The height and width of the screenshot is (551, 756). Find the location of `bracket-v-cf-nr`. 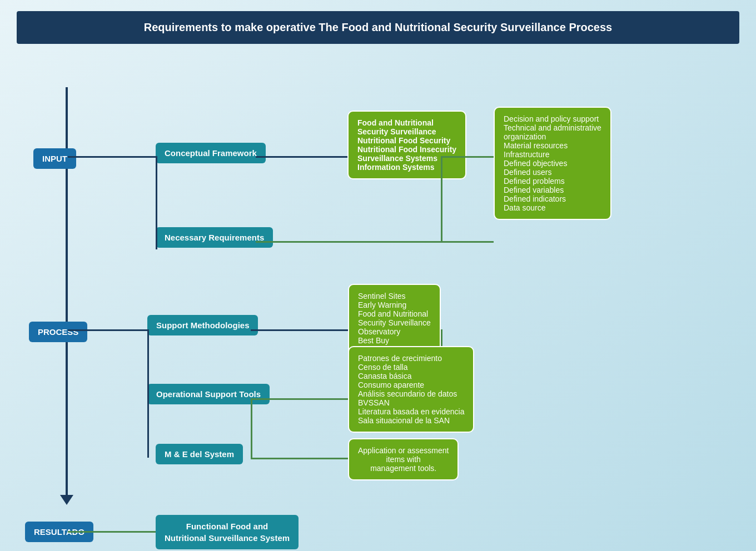

bracket-v-cf-nr is located at coordinates (157, 202).